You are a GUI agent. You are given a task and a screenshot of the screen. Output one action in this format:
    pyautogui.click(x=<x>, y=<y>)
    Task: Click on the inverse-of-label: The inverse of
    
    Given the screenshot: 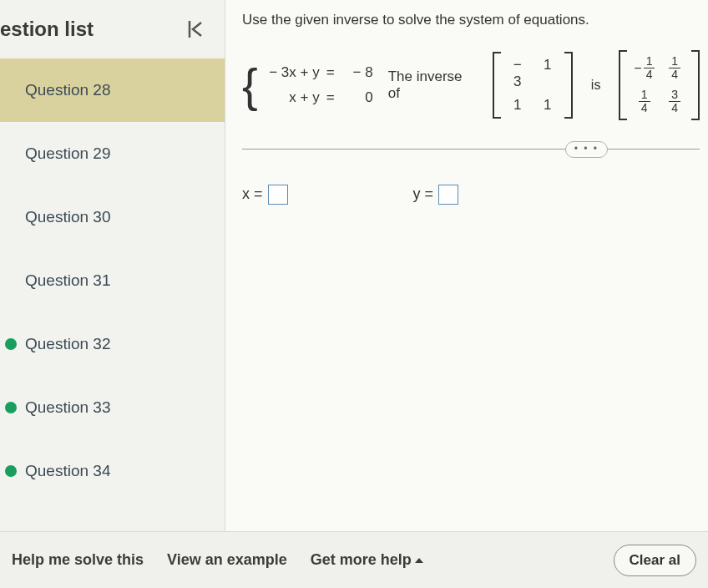 What is the action you would take?
    pyautogui.click(x=432, y=85)
    